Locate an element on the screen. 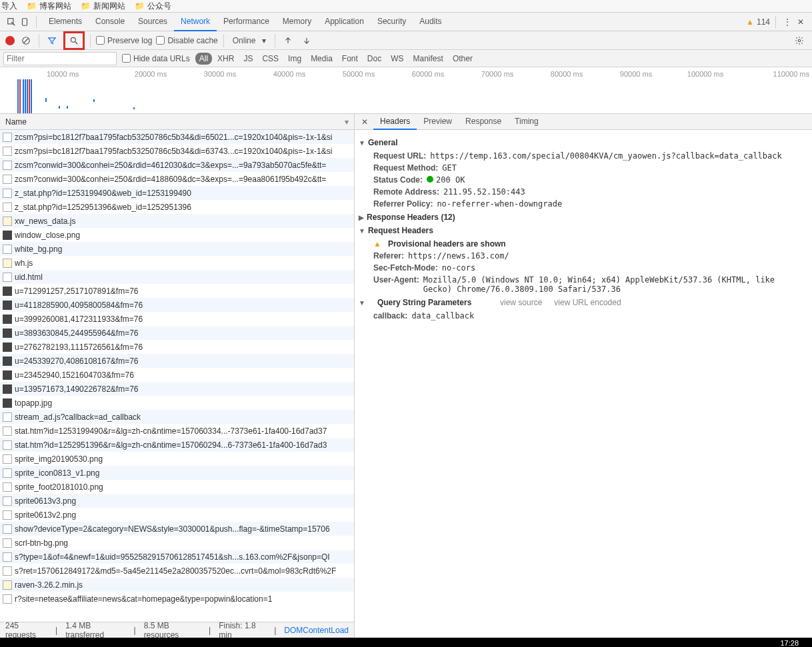 Image resolution: width=812 pixels, height=647 pixels. request-row: u=4118285900,4095800584&fm=76 is located at coordinates (177, 305).